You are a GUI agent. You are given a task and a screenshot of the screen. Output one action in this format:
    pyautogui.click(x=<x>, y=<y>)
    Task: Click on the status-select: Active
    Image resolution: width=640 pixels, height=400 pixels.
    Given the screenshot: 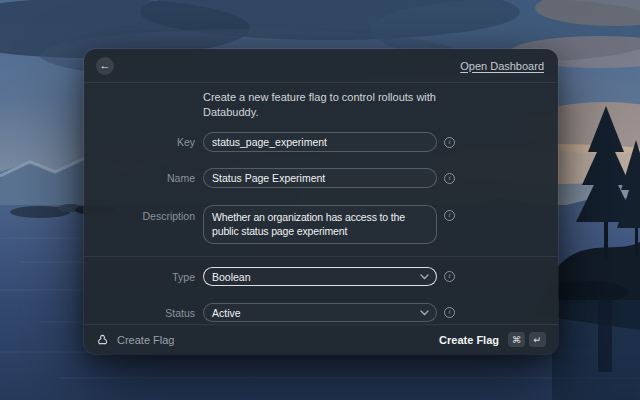 What is the action you would take?
    pyautogui.click(x=320, y=312)
    